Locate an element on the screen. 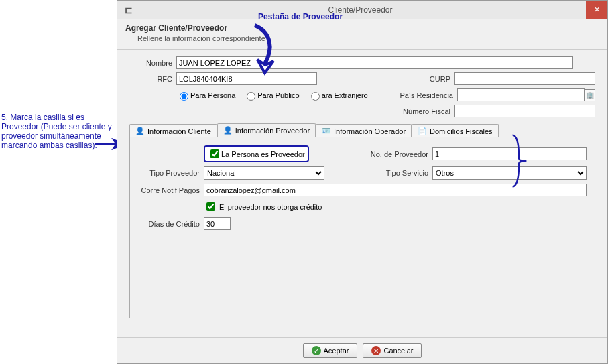 The image size is (608, 364). correo-label: Corre Notif Pagos is located at coordinates (171, 190).